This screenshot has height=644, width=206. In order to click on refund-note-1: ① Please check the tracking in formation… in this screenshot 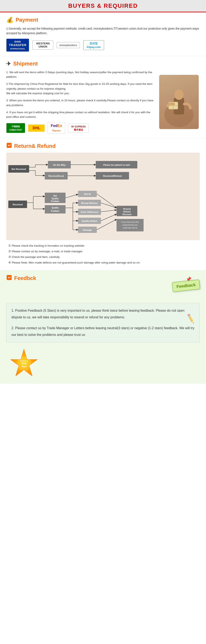, I will do `click(103, 246)`.